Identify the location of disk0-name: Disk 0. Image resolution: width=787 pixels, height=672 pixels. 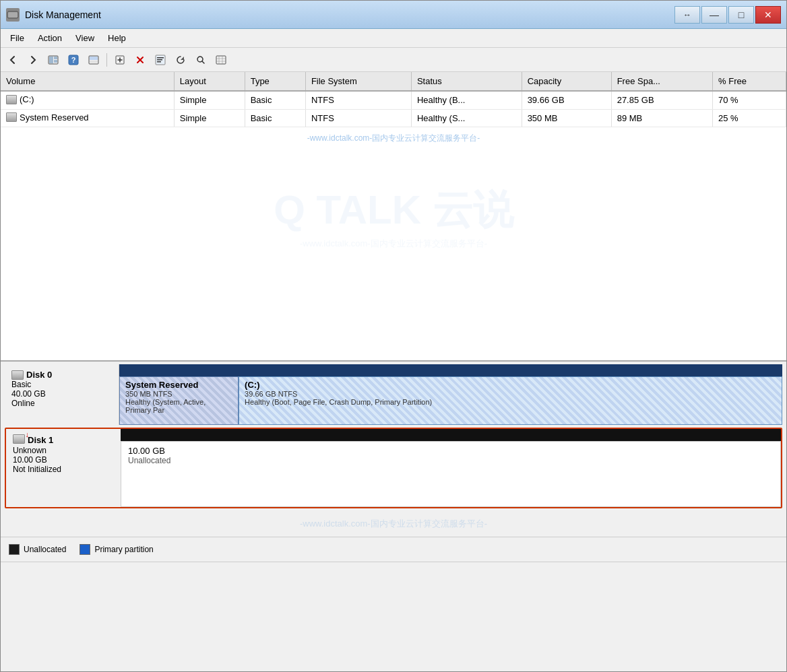
(62, 374).